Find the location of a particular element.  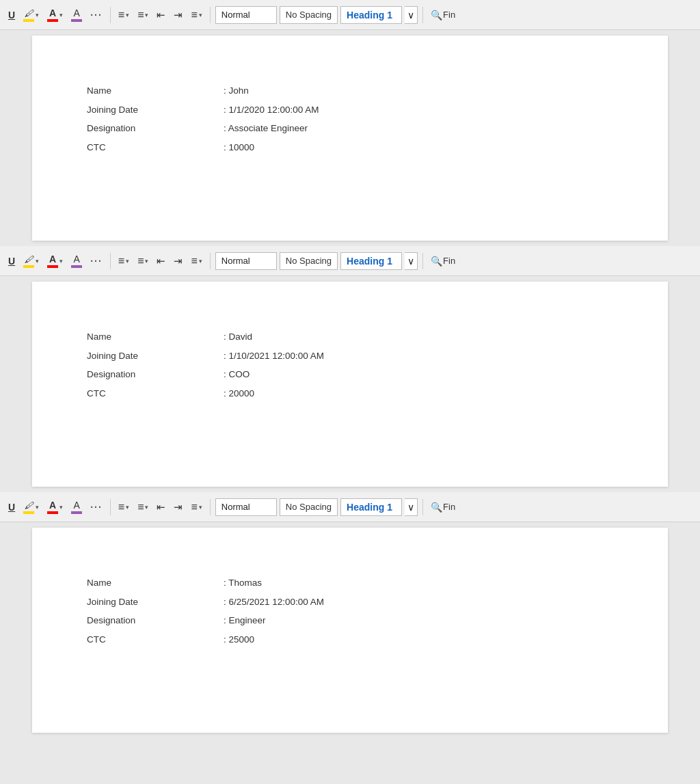

ctc-value-1: : 10000 is located at coordinates (239, 148).